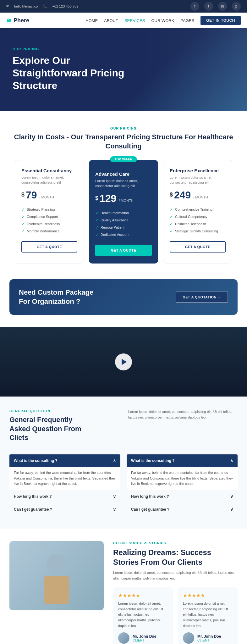 This screenshot has height=644, width=247. I want to click on faq-col-right: What is the consulting ? ∧ Far far away,…, so click(182, 485).